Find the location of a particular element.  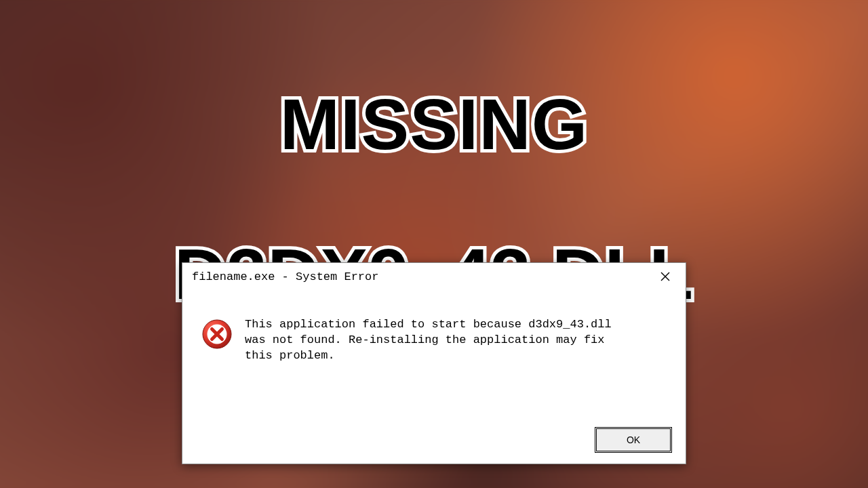

headline-line-1: MISSING is located at coordinates (434, 124).